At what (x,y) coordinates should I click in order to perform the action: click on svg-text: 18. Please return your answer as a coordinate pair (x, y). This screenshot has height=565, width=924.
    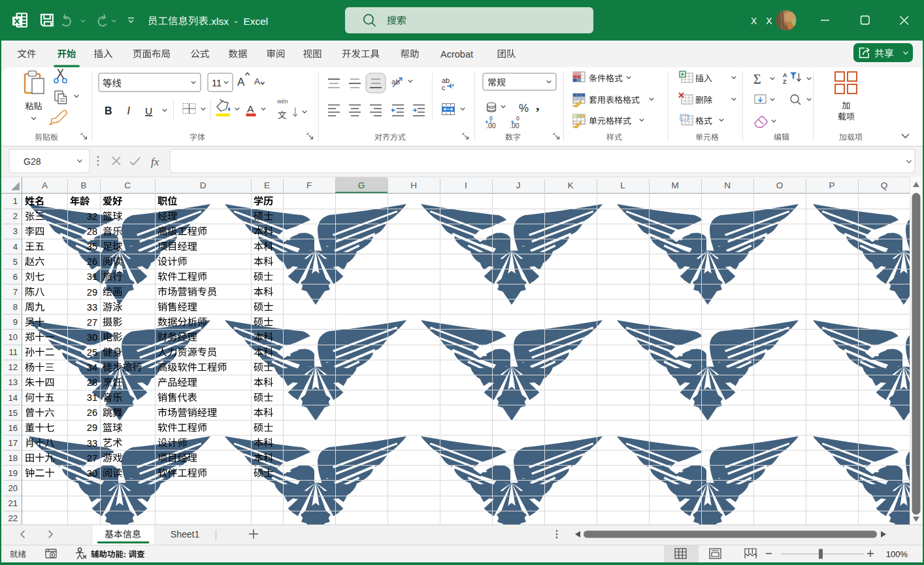
    Looking at the image, I should click on (13, 458).